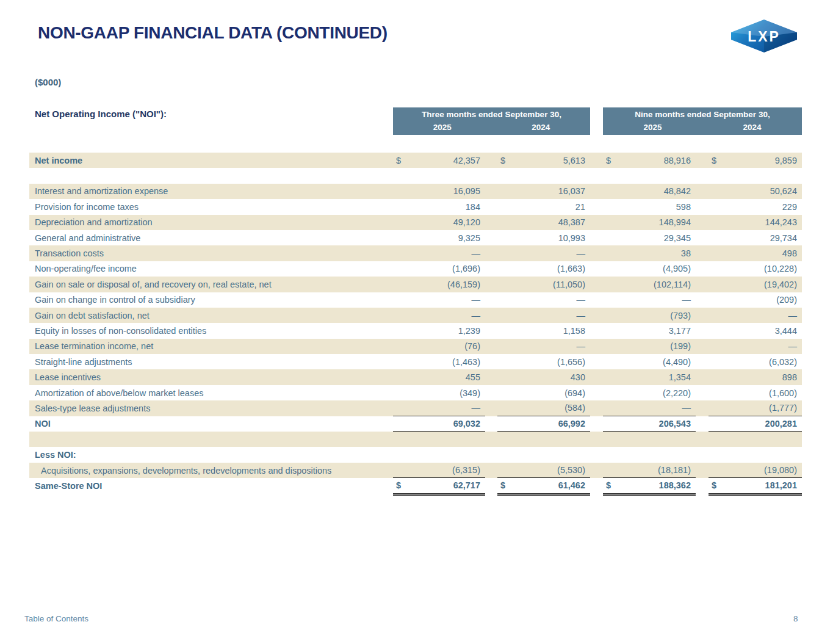 The height and width of the screenshot is (644, 833). What do you see at coordinates (571, 269) in the screenshot?
I see `value: (1,663)` at bounding box center [571, 269].